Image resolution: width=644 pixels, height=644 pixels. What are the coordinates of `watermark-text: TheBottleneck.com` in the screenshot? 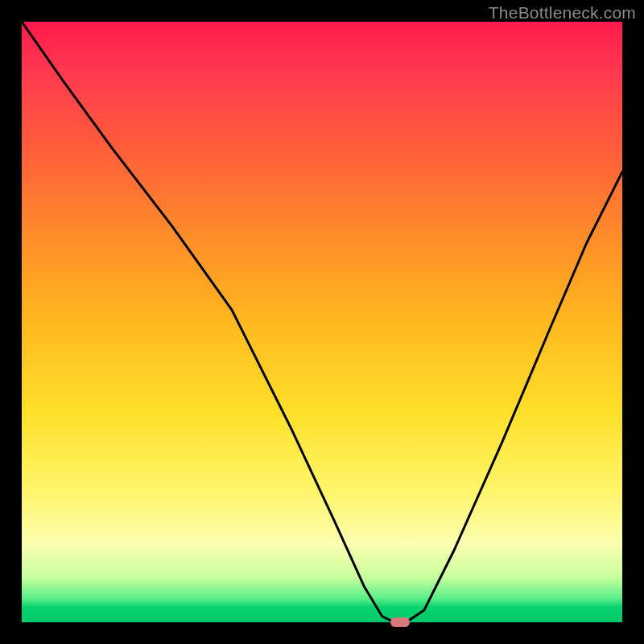 It's located at (562, 13).